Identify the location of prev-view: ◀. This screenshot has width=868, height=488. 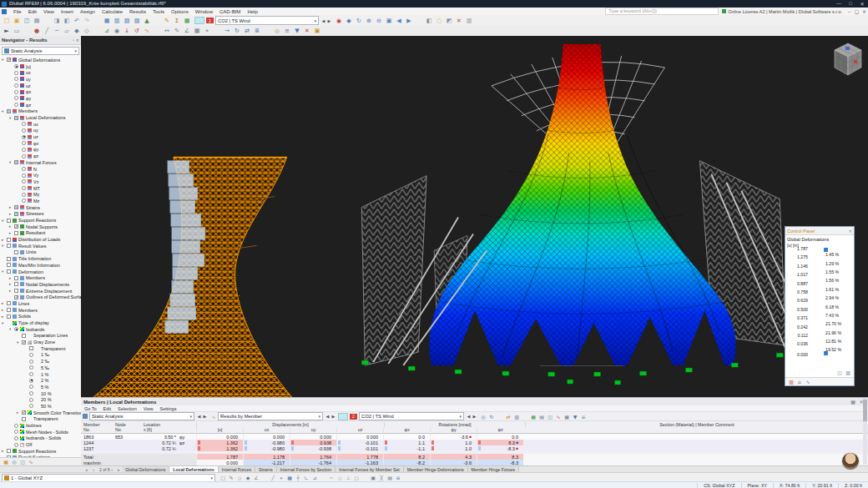
(399, 20).